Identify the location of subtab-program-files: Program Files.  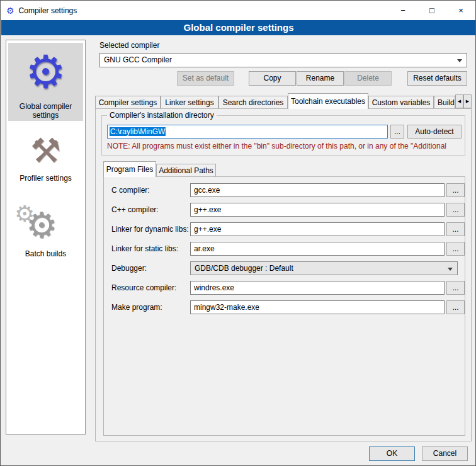
(130, 169).